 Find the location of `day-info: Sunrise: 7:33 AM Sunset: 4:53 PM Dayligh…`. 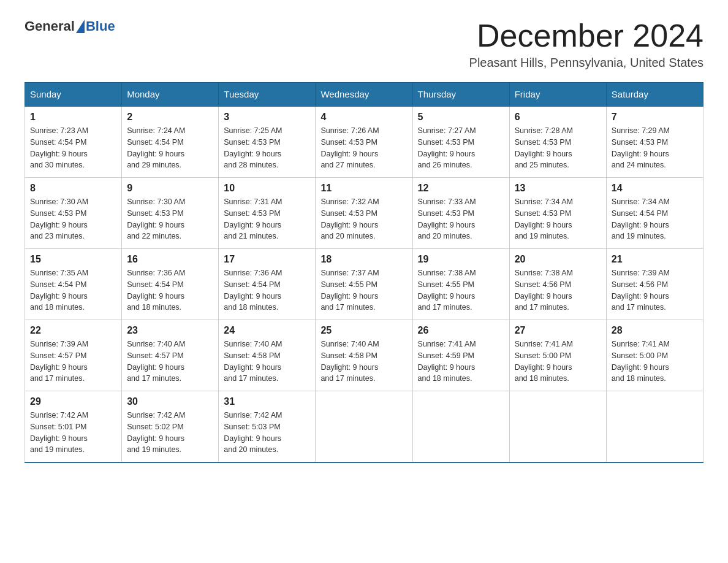

day-info: Sunrise: 7:33 AM Sunset: 4:53 PM Dayligh… is located at coordinates (461, 220).